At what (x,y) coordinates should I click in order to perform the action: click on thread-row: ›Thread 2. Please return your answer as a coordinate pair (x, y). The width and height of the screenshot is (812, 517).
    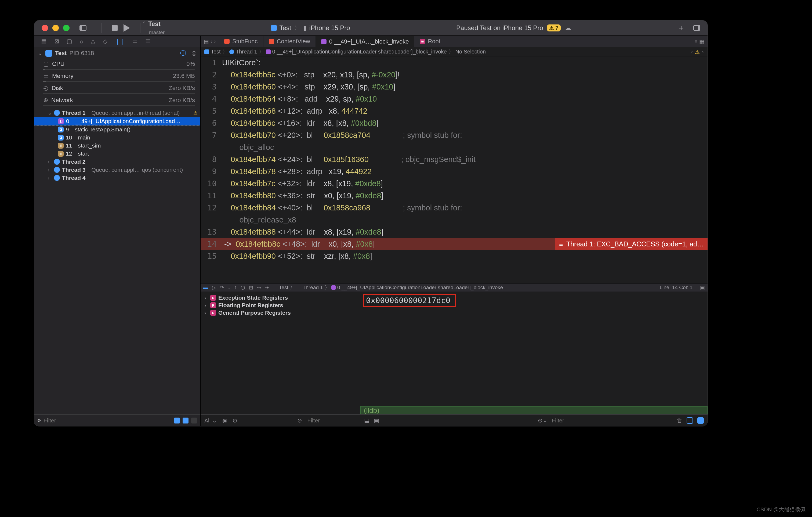
    Looking at the image, I should click on (117, 162).